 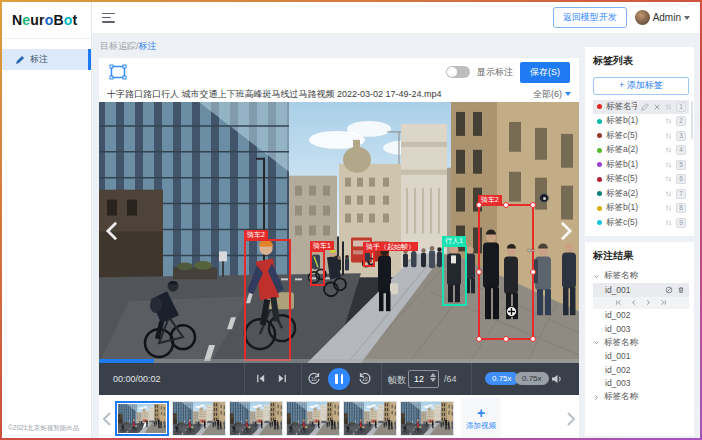 I want to click on label-list-item: 标签a(2)7, so click(x=641, y=194).